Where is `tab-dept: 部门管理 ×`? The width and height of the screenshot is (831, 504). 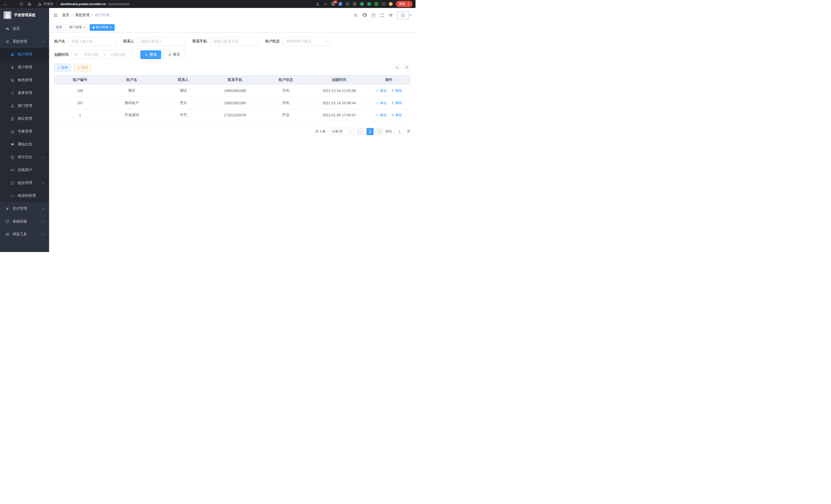
tab-dept: 部门管理 × is located at coordinates (77, 28).